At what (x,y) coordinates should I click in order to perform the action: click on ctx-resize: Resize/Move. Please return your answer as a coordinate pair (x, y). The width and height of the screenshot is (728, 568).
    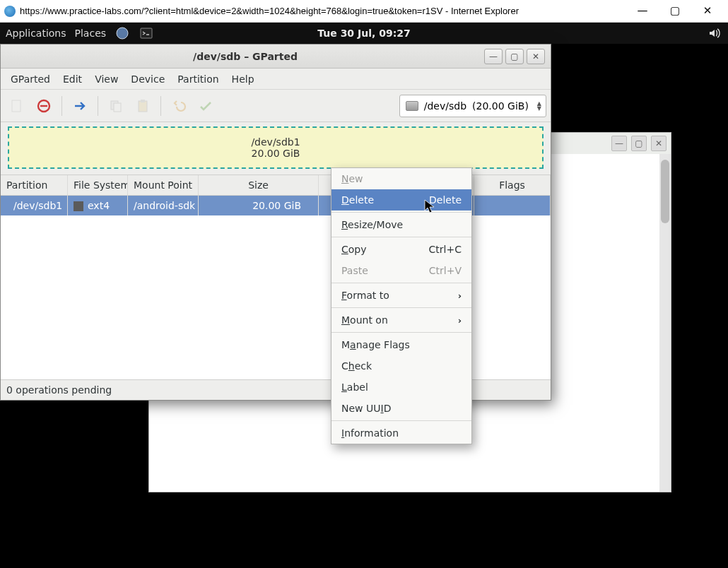
    Looking at the image, I should click on (401, 225).